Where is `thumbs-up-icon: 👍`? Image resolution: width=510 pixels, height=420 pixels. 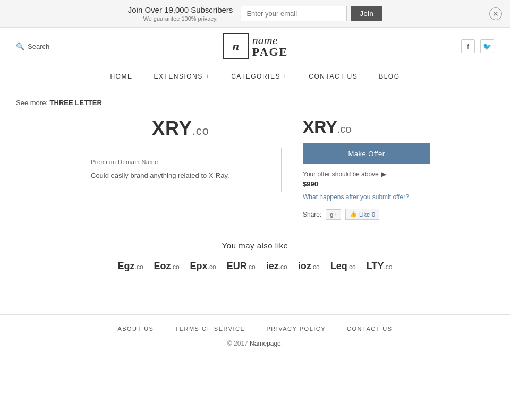 thumbs-up-icon: 👍 is located at coordinates (353, 215).